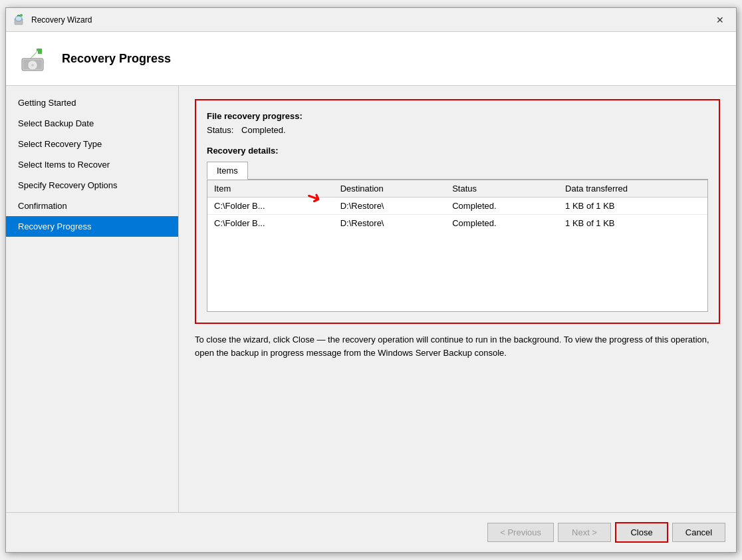  What do you see at coordinates (271, 189) in the screenshot?
I see `col-header-item: Item` at bounding box center [271, 189].